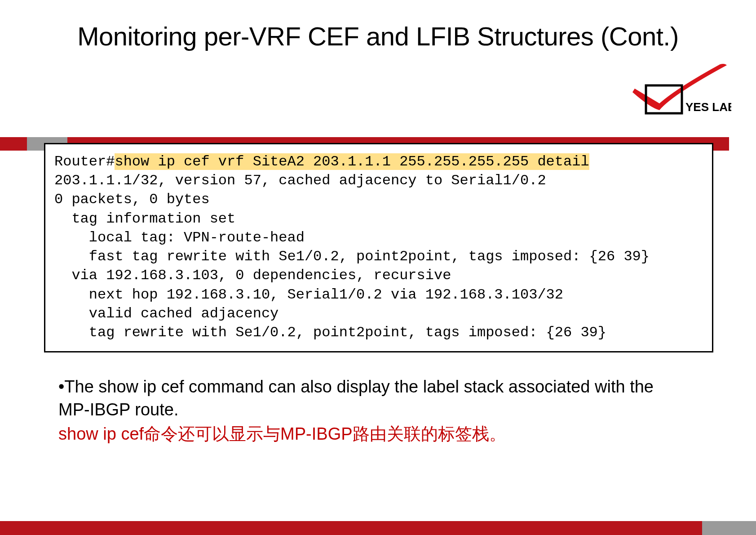 Image resolution: width=756 pixels, height=535 pixels. What do you see at coordinates (371, 434) in the screenshot?
I see `bullet-chinese: show ip cef命令还可以显示与MP-IBGP路由关联的标签栈。` at bounding box center [371, 434].